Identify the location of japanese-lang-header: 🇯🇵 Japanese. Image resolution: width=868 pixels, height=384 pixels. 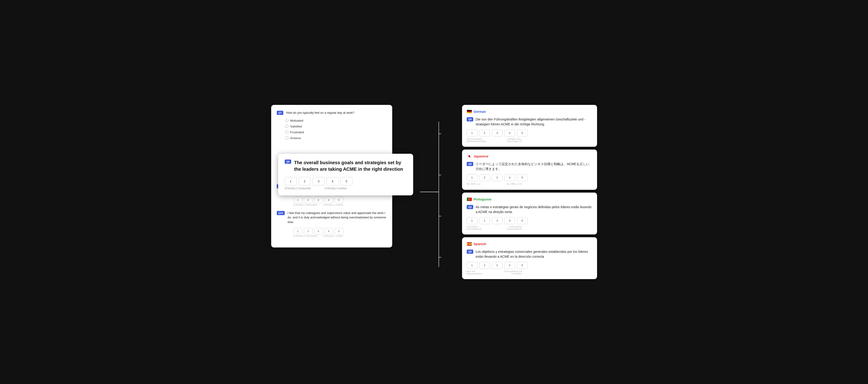
(530, 156).